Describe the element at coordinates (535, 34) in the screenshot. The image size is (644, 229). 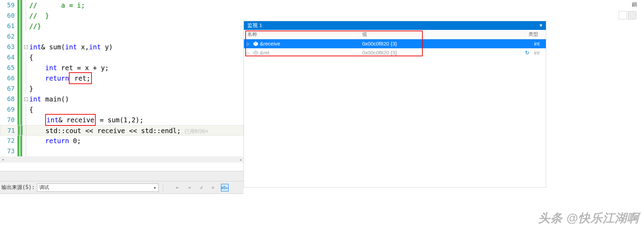
I see `col-type: 类型` at that location.